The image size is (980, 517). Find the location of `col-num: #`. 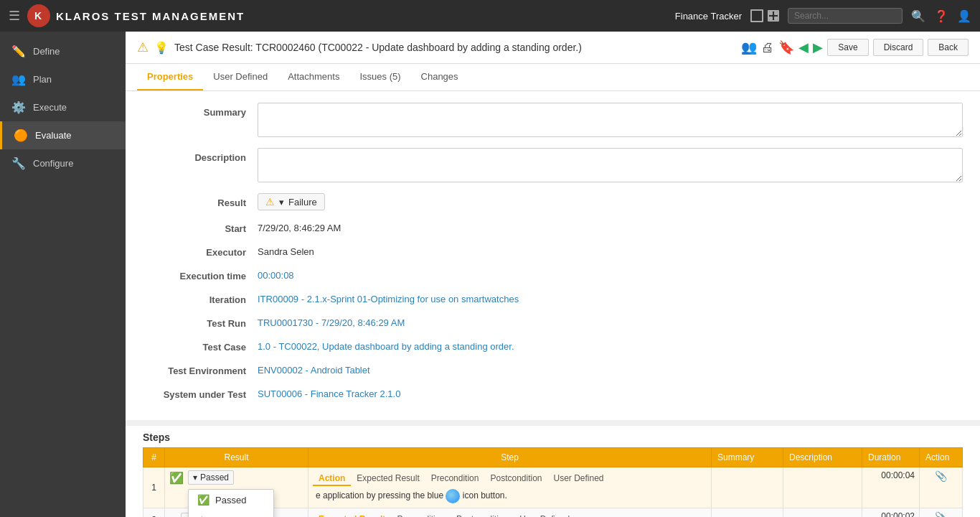

col-num: # is located at coordinates (154, 458).